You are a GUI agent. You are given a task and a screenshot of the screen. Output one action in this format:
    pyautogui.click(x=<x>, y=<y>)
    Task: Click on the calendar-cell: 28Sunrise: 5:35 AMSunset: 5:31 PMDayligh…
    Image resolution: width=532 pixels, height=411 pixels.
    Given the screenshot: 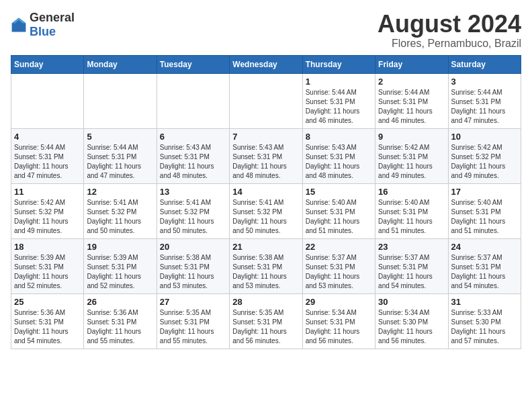 What is the action you would take?
    pyautogui.click(x=266, y=321)
    